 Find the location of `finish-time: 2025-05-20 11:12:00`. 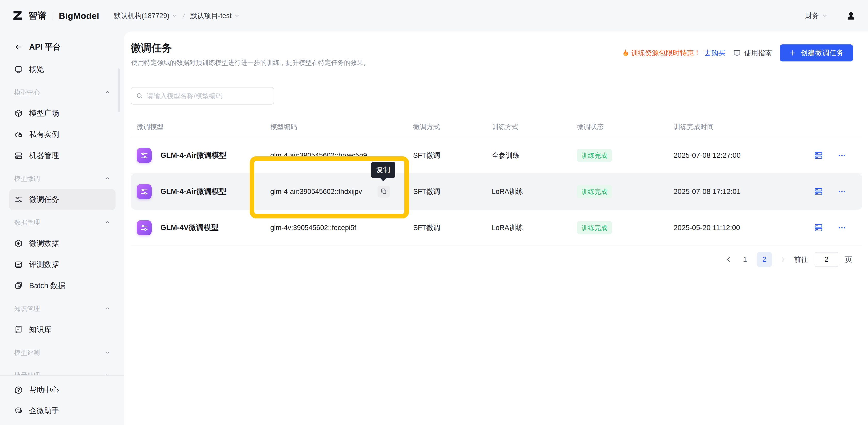

finish-time: 2025-05-20 11:12:00 is located at coordinates (707, 228).